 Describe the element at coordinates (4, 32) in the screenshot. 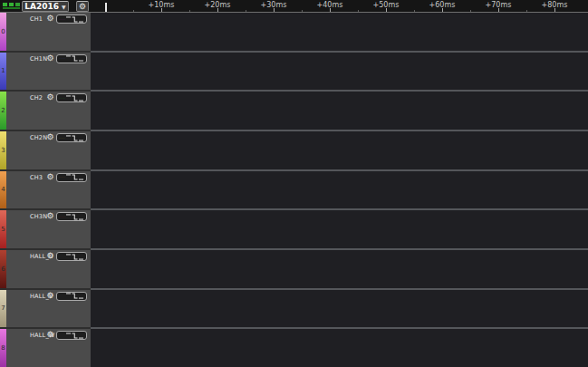

I see `channel-number: 0` at that location.